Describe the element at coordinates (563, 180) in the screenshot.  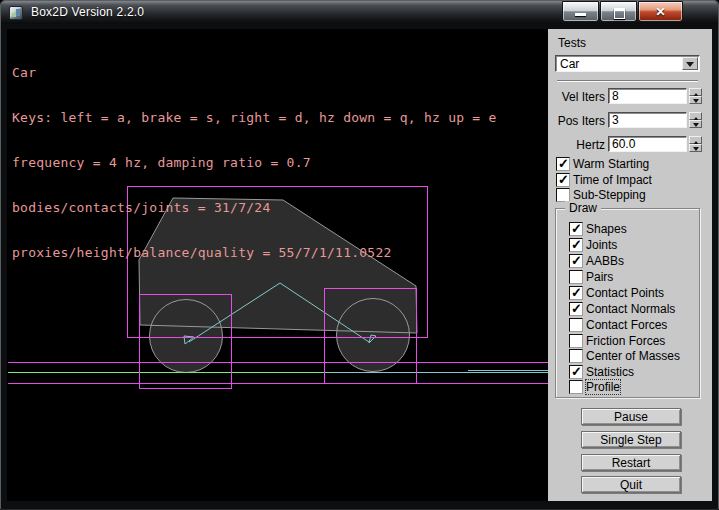
I see `time-of-impact-checkbox-icon` at that location.